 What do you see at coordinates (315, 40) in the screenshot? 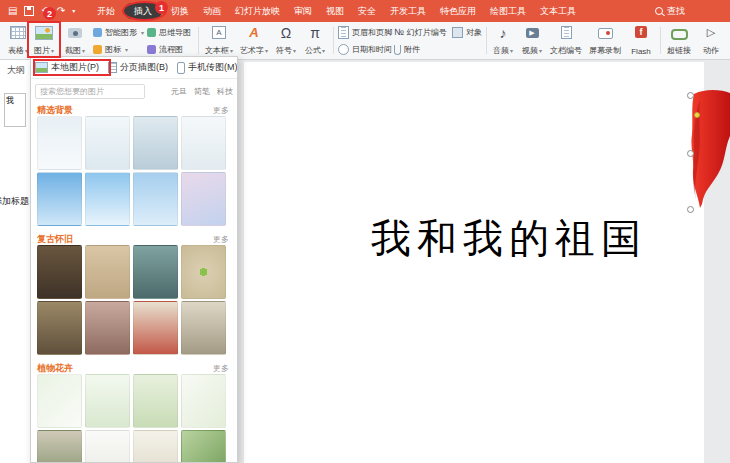
I see `formula-button: π 公式▾` at bounding box center [315, 40].